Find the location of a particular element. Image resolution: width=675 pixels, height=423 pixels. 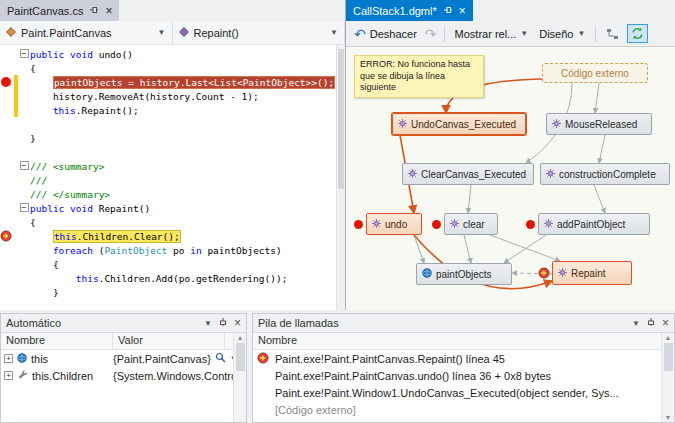

code-line: /// </summary> is located at coordinates (168, 194).